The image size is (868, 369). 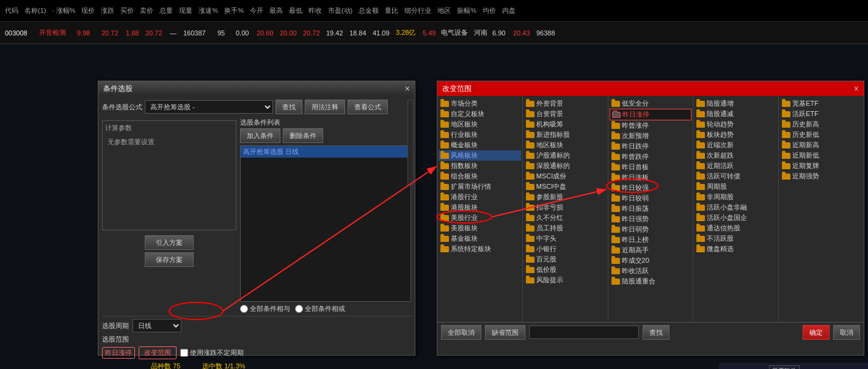 What do you see at coordinates (566, 187) in the screenshot?
I see `cat-item-2-9: MSCI中盘` at bounding box center [566, 187].